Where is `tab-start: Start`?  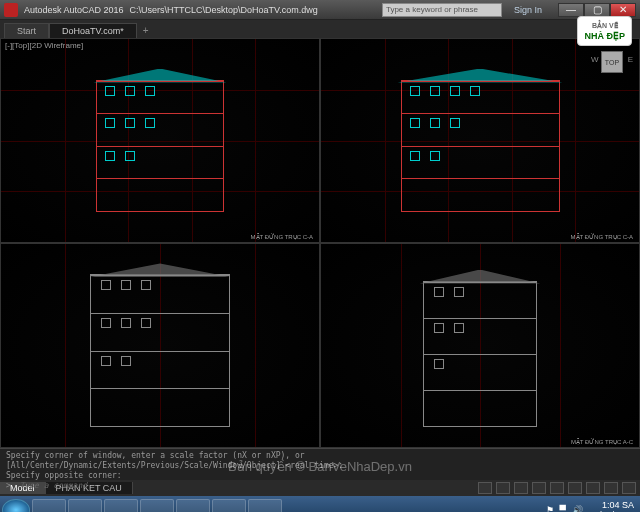 tab-start: Start is located at coordinates (26, 30).